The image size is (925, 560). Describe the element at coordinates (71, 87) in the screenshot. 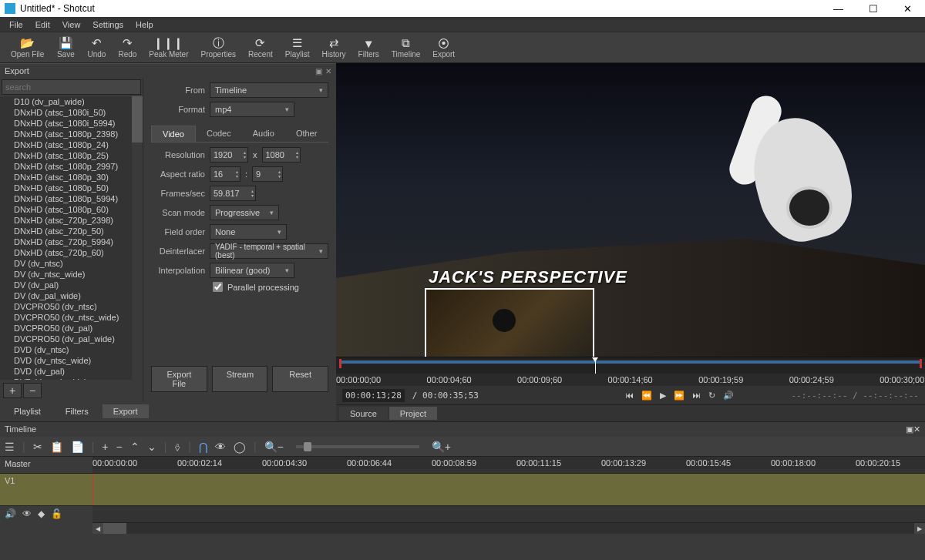

I see `preset-search-input` at that location.